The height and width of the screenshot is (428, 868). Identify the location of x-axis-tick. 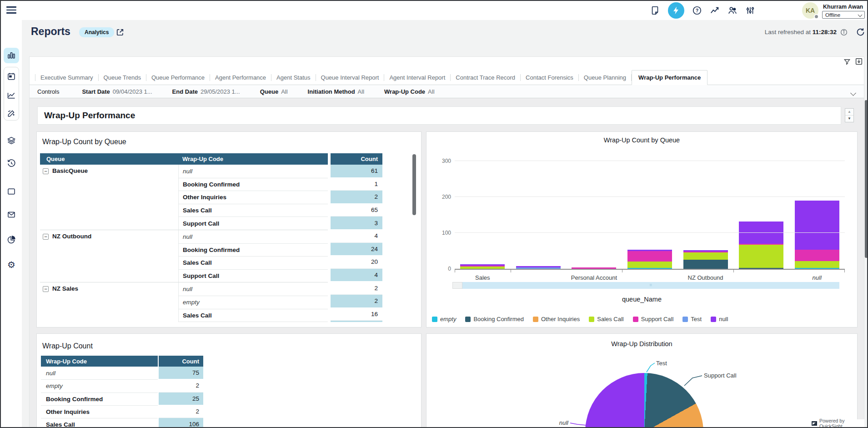
(455, 271).